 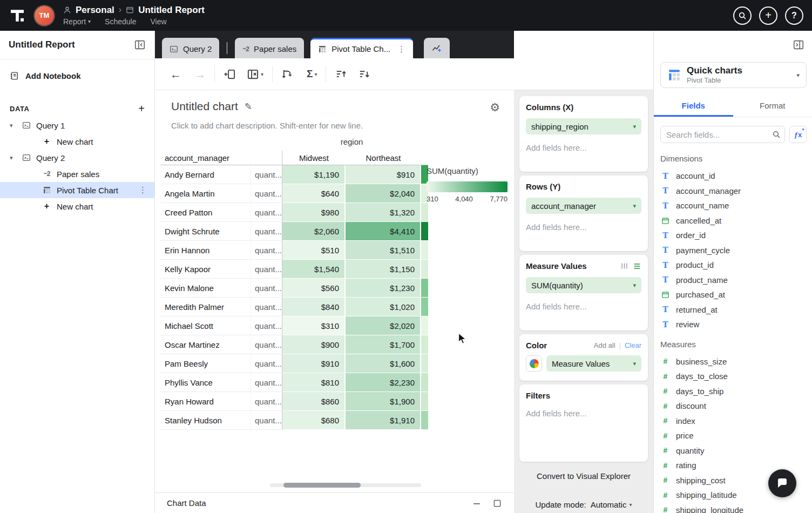 I want to click on field-item-business_size: #business_size, so click(x=733, y=362).